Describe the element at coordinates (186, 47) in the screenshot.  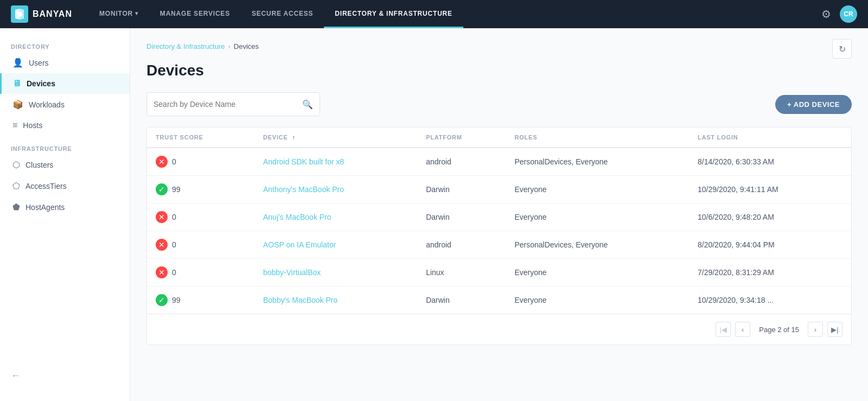
I see `breadcrumb-parent: Directory & Infrastructure` at that location.